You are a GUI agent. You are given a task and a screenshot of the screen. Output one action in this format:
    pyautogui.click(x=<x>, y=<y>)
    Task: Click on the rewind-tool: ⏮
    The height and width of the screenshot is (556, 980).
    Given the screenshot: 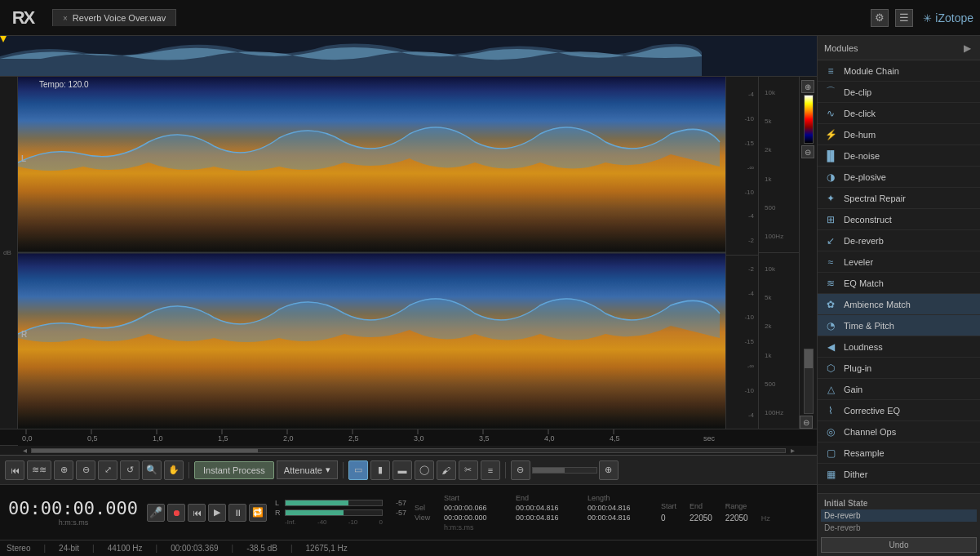 What is the action you would take?
    pyautogui.click(x=15, y=470)
    